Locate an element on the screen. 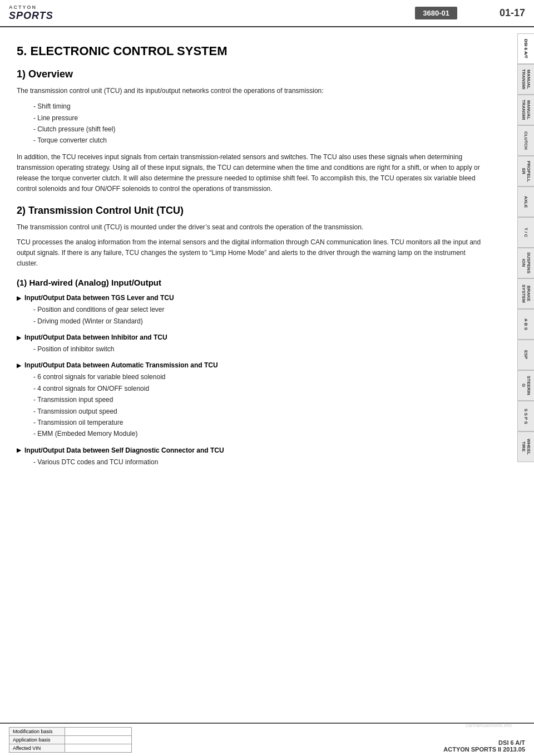 Image resolution: width=534 pixels, height=756 pixels. affected-label: Affected VIN is located at coordinates (37, 748).